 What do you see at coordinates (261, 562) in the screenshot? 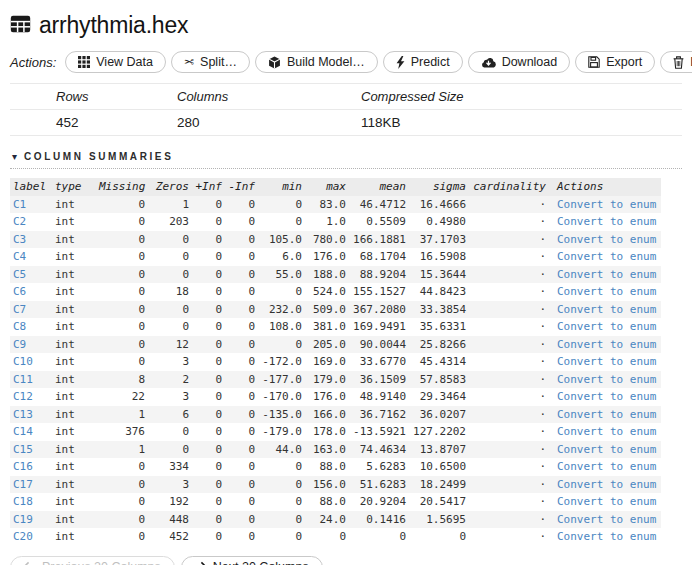
I see `next-columns-label: Next 20 Columns` at bounding box center [261, 562].